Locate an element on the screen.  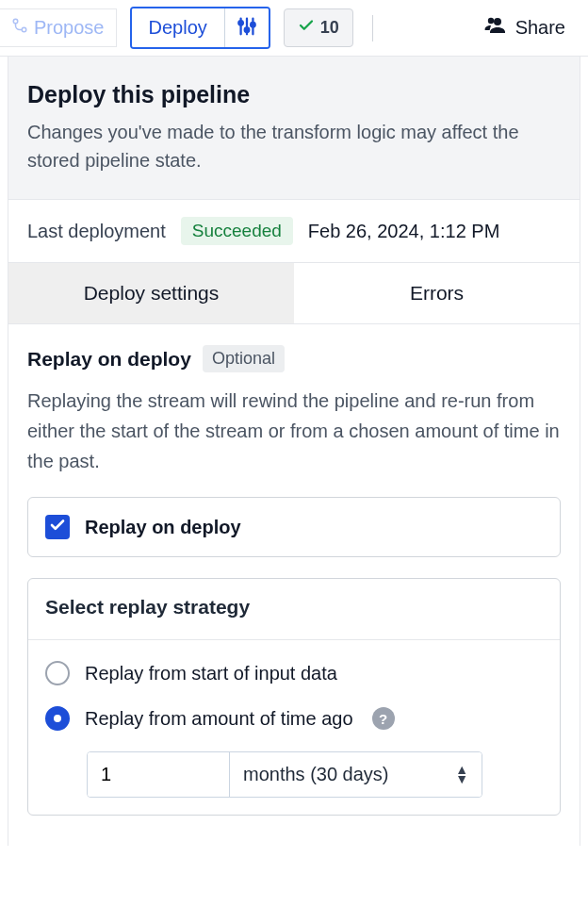
radio-time-ago-label: Replay from amount of time ago is located at coordinates (219, 718).